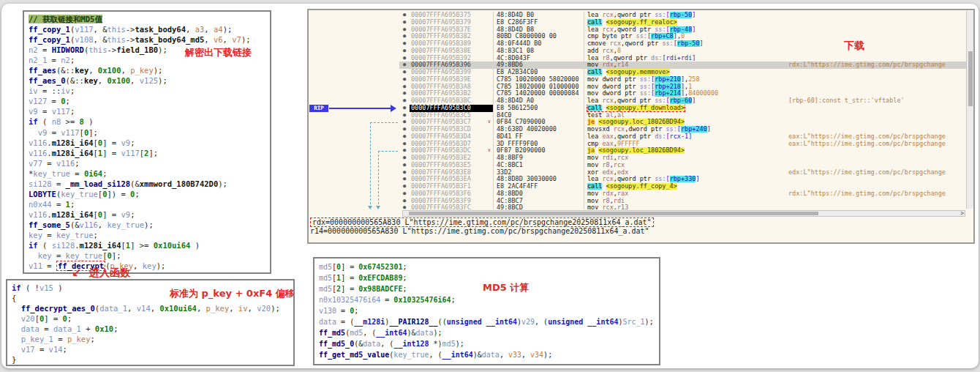  What do you see at coordinates (641, 108) in the screenshot?
I see `disasm-row: ●00007FFFA695B3C0E8 5B612500call <sogoup…` at bounding box center [641, 108].